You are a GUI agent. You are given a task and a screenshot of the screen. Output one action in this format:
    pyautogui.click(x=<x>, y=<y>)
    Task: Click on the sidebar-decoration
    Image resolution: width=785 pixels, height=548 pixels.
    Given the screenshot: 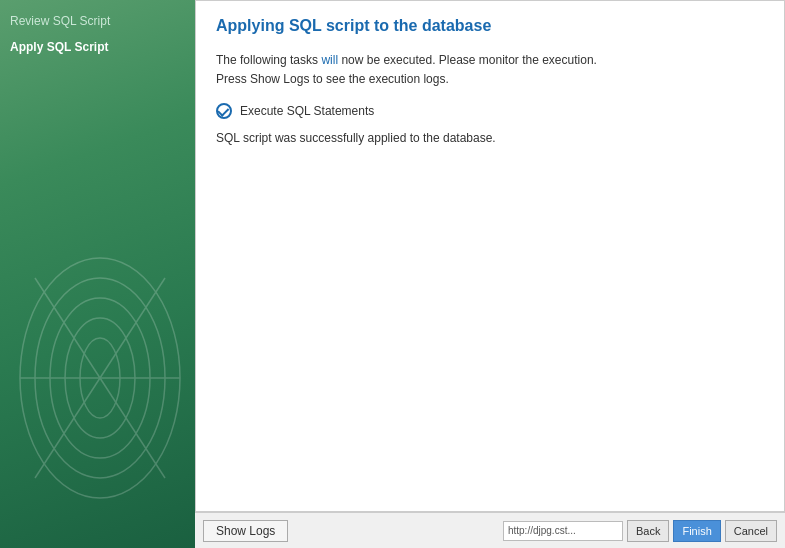 What is the action you would take?
    pyautogui.click(x=98, y=378)
    